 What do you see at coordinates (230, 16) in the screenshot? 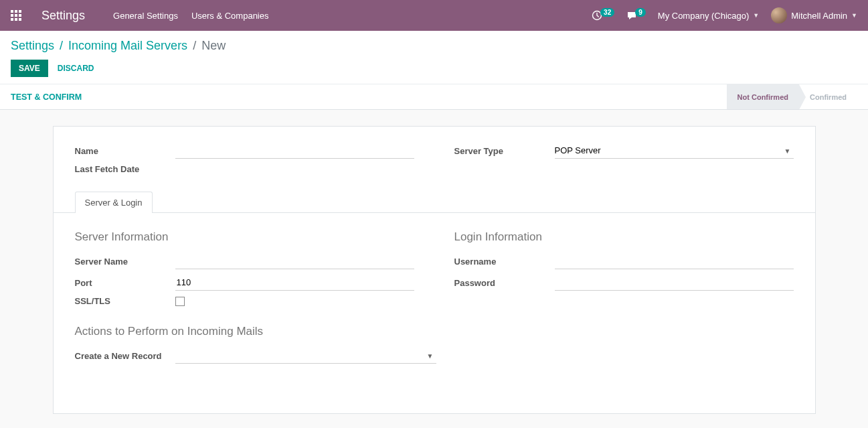
I see `menu-users-companies: Users & Companies` at bounding box center [230, 16].